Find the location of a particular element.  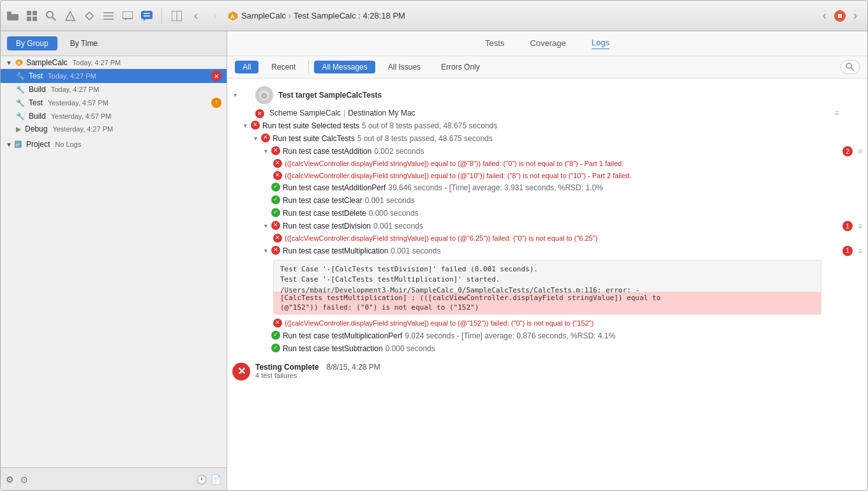

row-dim-text: 5 out of 8 tests passed, 48.675 seconds is located at coordinates (425, 139).